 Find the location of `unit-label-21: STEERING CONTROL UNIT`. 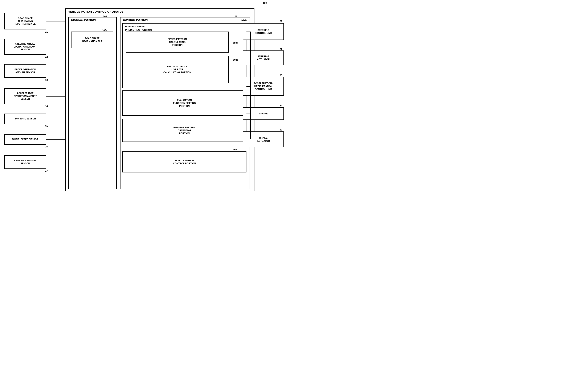

unit-label-21: STEERING CONTROL UNIT is located at coordinates (263, 32).